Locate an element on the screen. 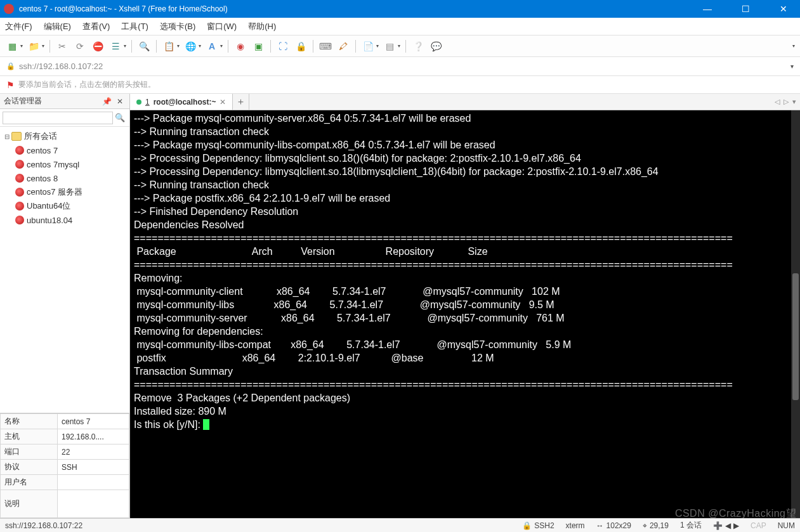 The height and width of the screenshot is (532, 800). address-dropdown: ▾ is located at coordinates (792, 66).